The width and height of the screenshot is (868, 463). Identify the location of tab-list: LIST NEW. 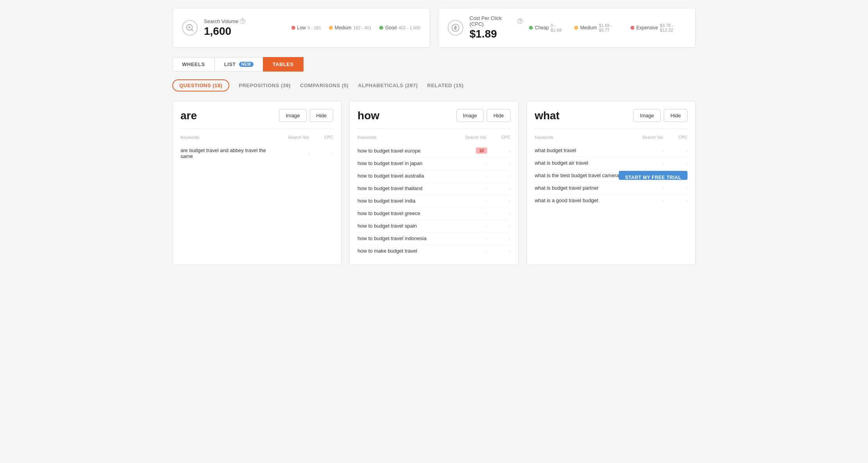
(239, 64).